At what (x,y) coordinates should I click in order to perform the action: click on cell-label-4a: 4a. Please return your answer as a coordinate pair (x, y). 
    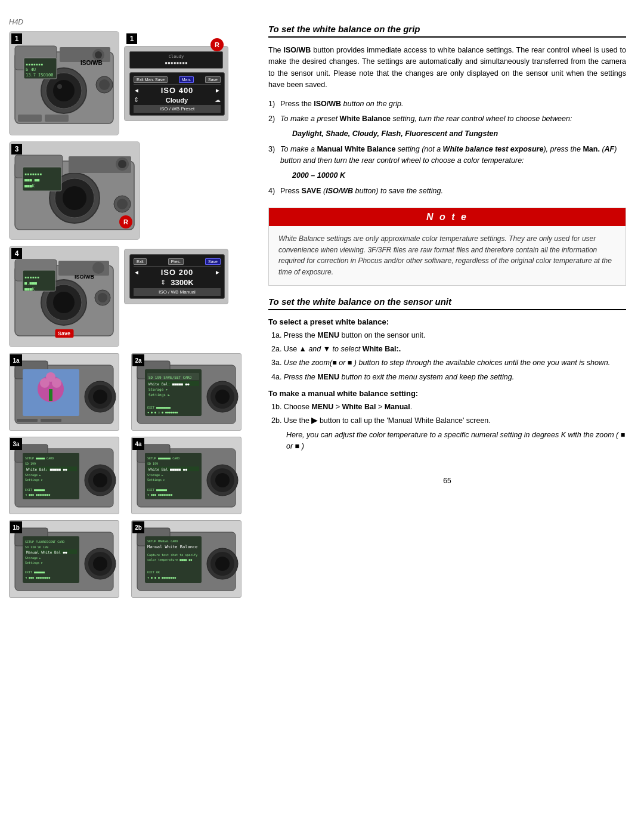
    Looking at the image, I should click on (138, 444).